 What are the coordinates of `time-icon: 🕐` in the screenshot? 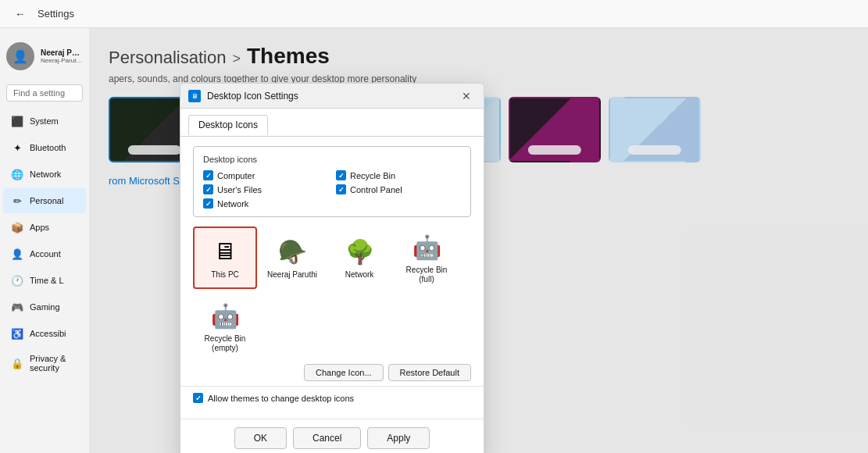 It's located at (17, 280).